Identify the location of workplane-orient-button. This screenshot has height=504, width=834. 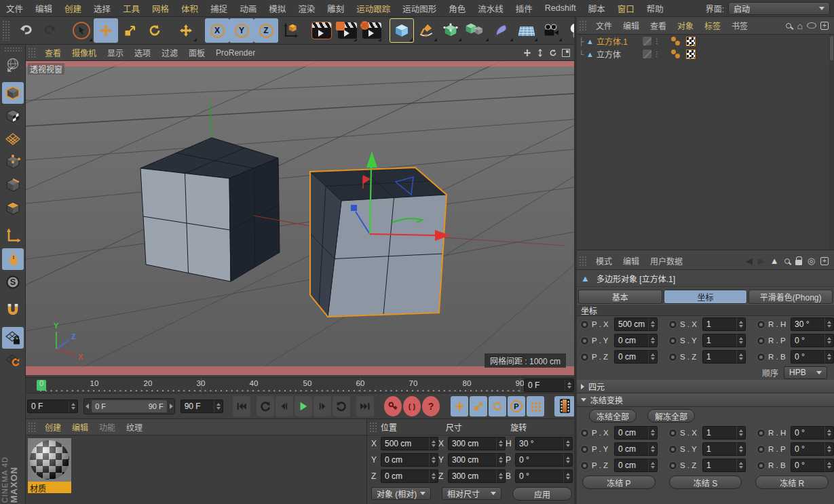
(13, 361).